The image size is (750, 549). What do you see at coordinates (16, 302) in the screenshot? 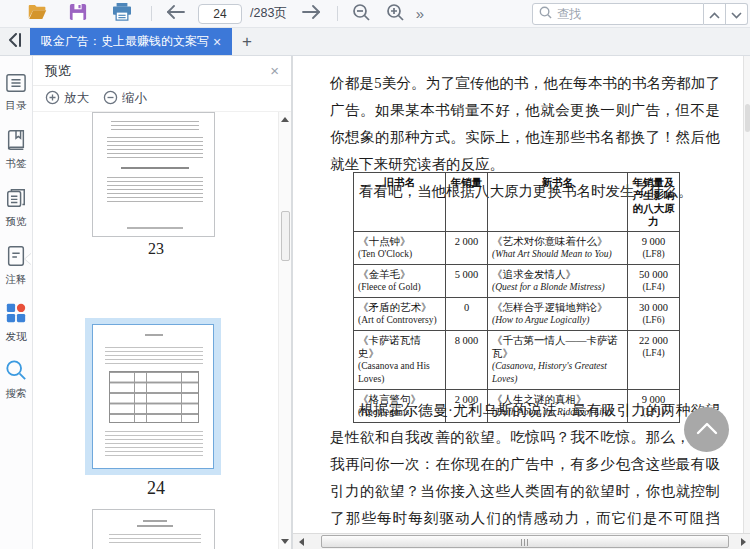
I see `navigation-sidebar: 目录 书签 预览 注释 发现` at bounding box center [16, 302].